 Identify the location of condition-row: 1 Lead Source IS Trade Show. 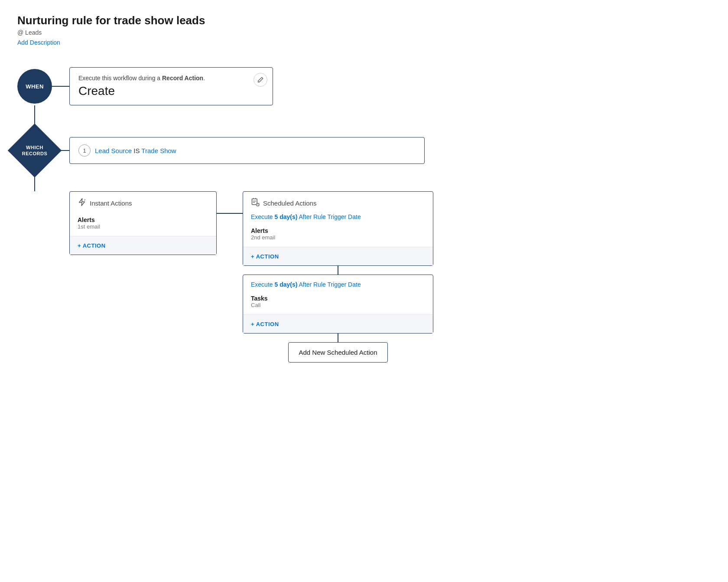
(247, 150).